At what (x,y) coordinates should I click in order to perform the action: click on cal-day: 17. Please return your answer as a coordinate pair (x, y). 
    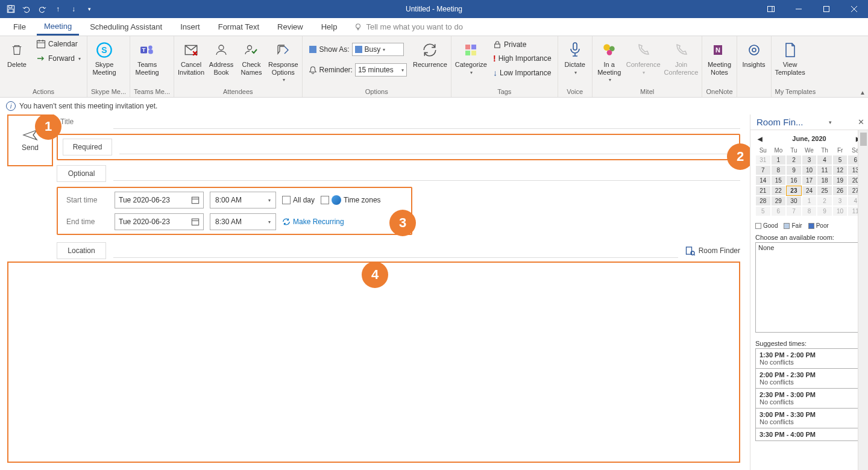
    Looking at the image, I should click on (810, 181).